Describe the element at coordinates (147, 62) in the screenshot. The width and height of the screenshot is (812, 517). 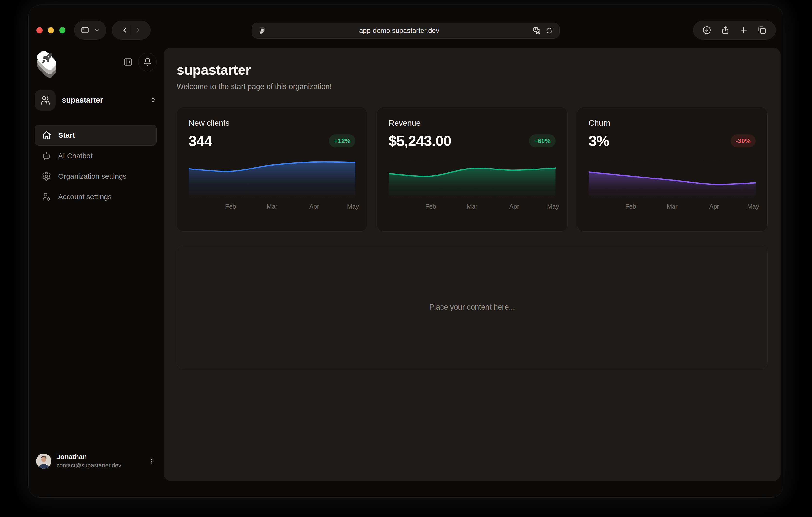
I see `bell-icon` at that location.